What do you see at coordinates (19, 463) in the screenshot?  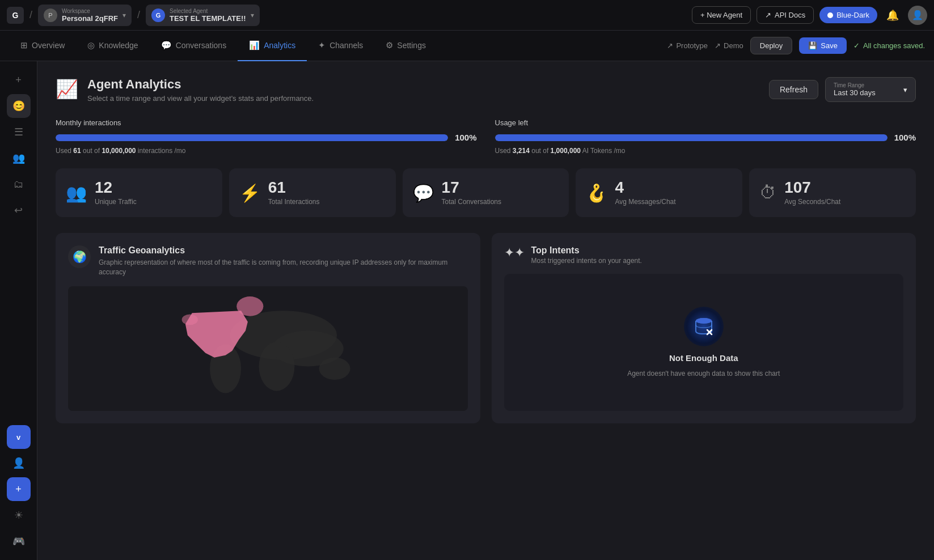 I see `sidebar-item-profile: 👤` at bounding box center [19, 463].